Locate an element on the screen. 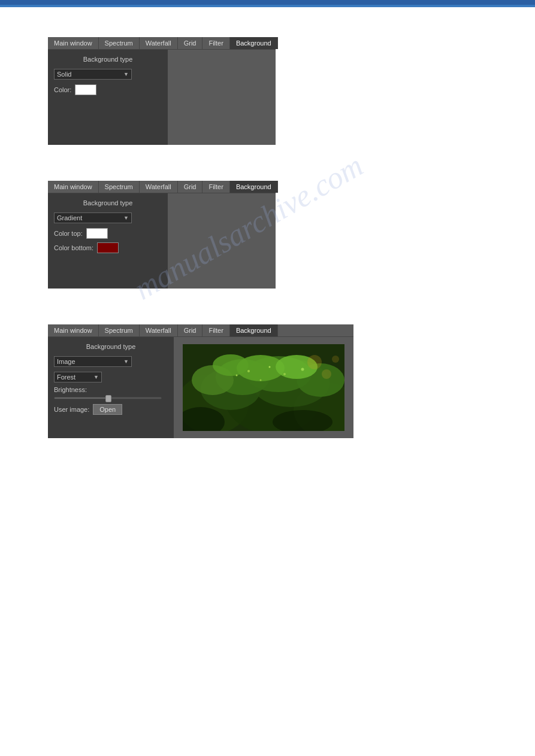 The height and width of the screenshot is (756, 535). panel3-user-image-row: User image: Open is located at coordinates (111, 409).